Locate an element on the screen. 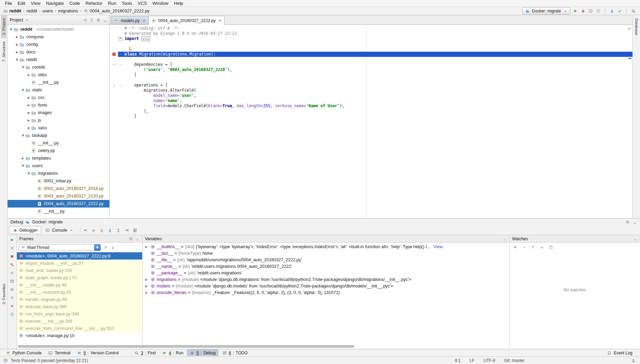 Image resolution: width=640 pixels, height=364 pixels. tree-row-images: ▶images is located at coordinates (59, 113).